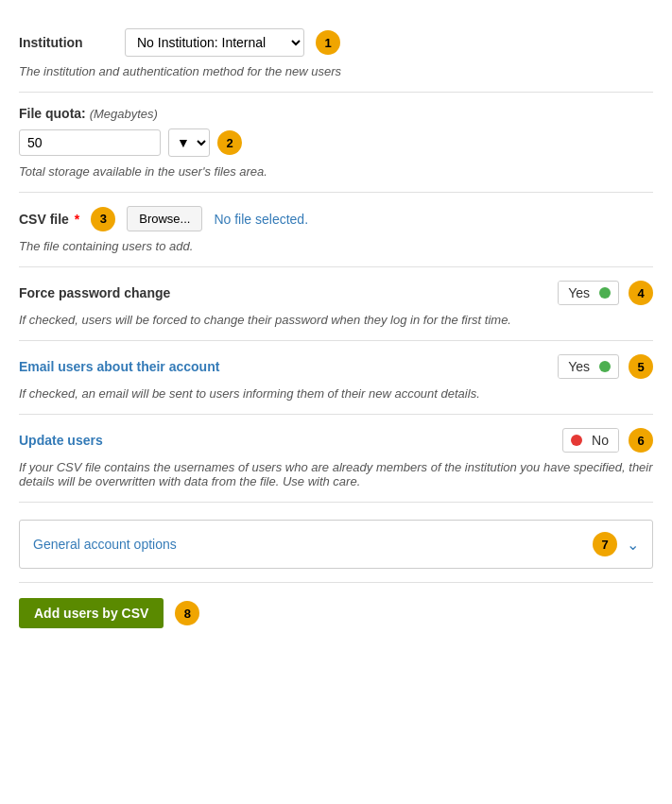  Describe the element at coordinates (66, 43) in the screenshot. I see `institution-label: Institution` at that location.